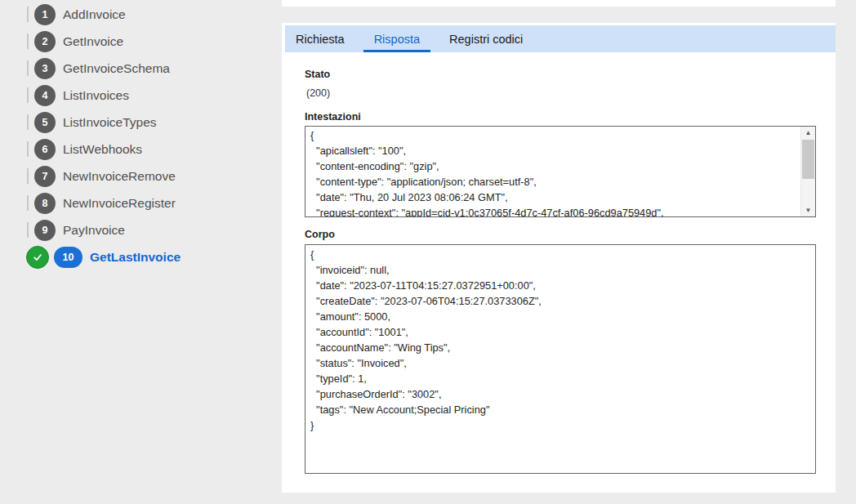  I want to click on response-tabbar: Richiesta Risposta Registri codici, so click(560, 39).